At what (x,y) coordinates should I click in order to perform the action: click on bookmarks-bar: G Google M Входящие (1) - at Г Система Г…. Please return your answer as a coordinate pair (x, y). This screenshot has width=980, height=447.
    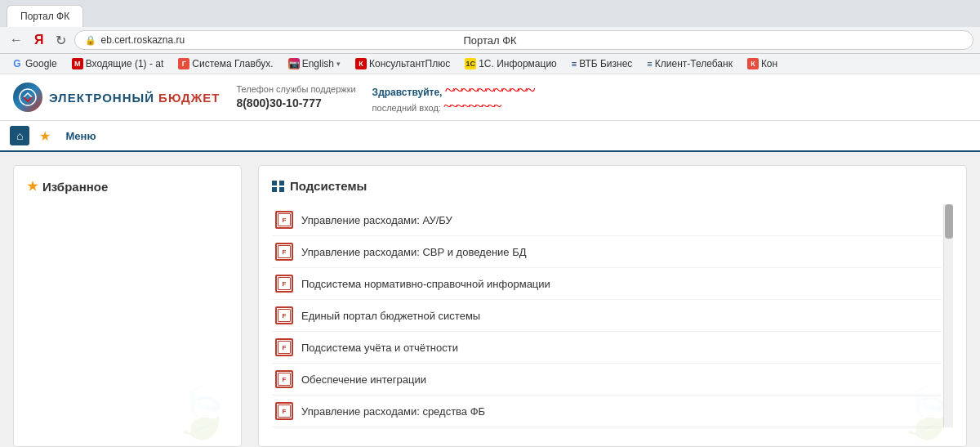
    Looking at the image, I should click on (490, 64).